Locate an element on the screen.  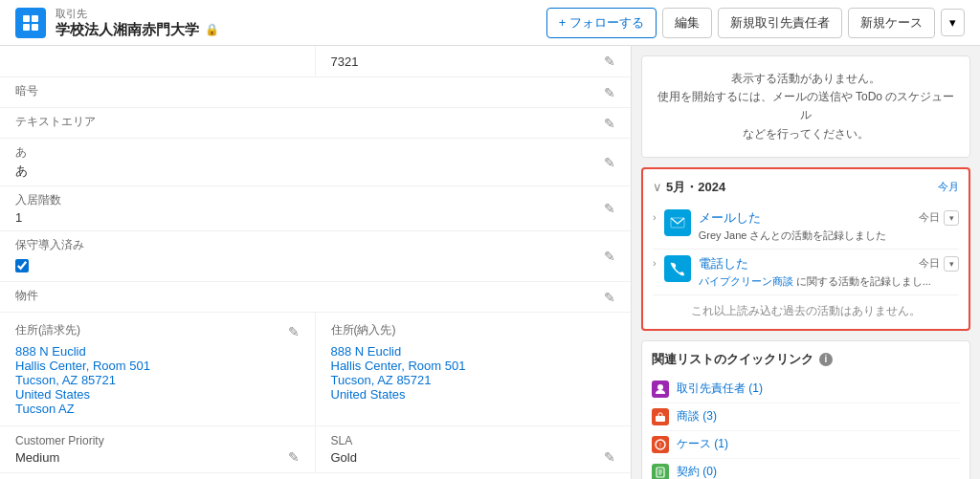
customer-priority-edit-icon: ✎ is located at coordinates (294, 457).